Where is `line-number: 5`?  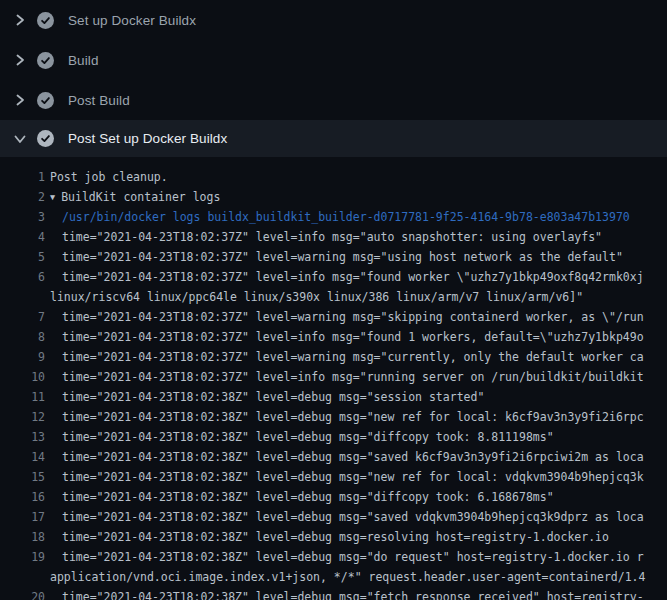
line-number: 5 is located at coordinates (22, 257).